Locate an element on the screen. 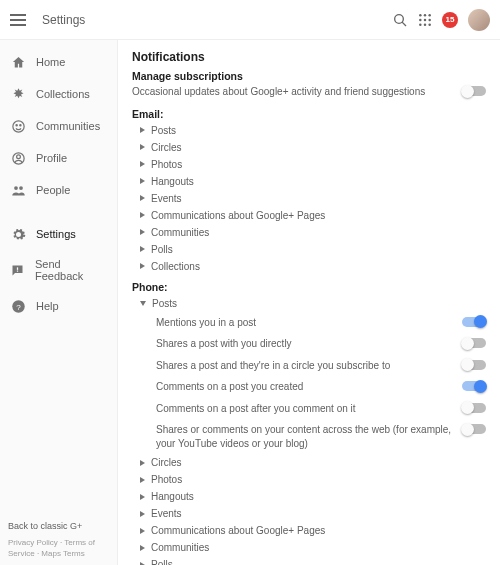 The image size is (500, 565). subscriptions-toggle is located at coordinates (474, 91).